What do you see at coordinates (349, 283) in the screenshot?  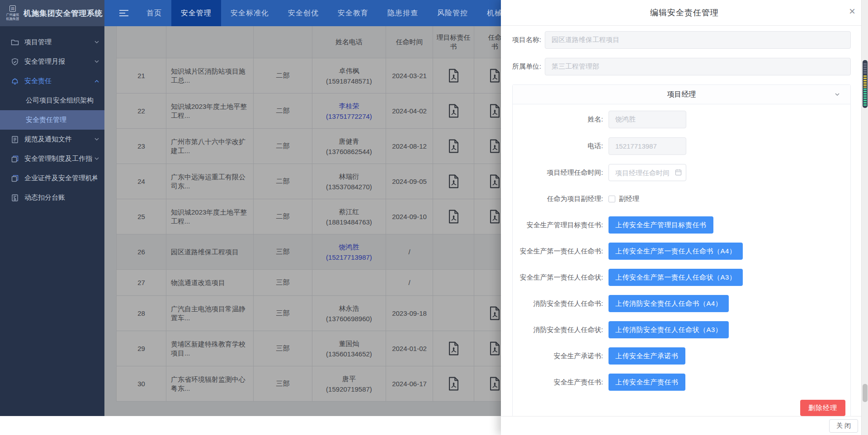 I see `cell-name-phone` at bounding box center [349, 283].